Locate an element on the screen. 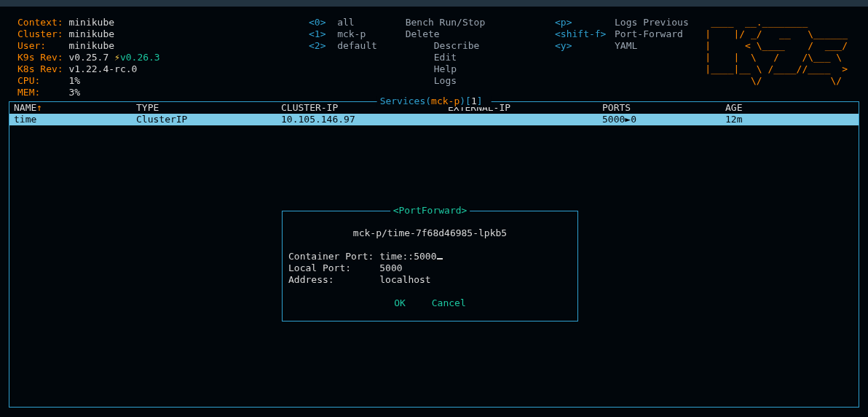 The image size is (868, 417). cell-type: ClusterIP is located at coordinates (208, 120).